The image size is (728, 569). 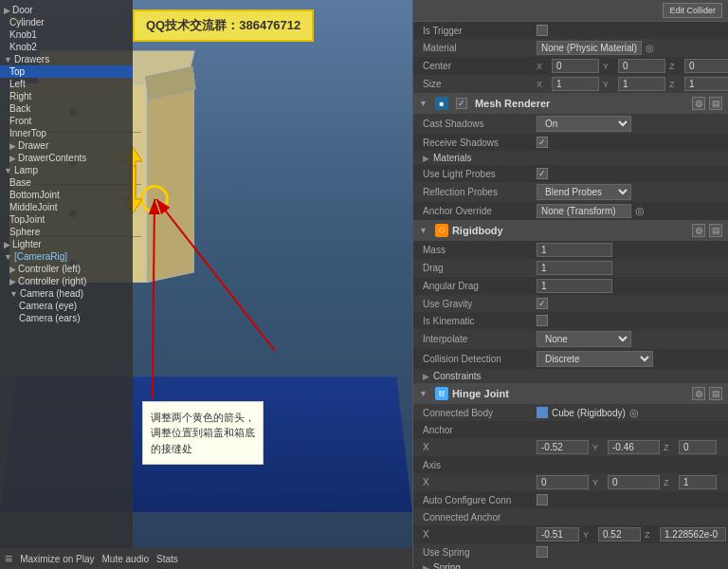 What do you see at coordinates (574, 267) in the screenshot?
I see `drag-input` at bounding box center [574, 267].